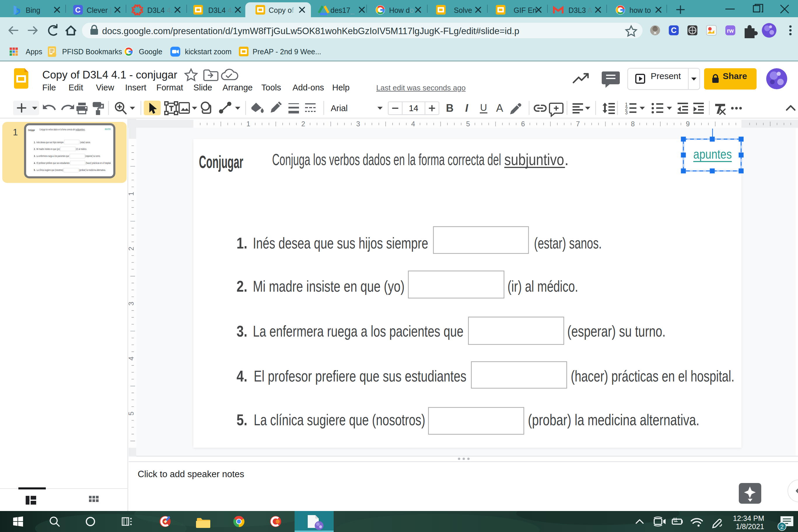  Describe the element at coordinates (748, 518) in the screenshot. I see `svg-text: 12:34 PM` at that location.